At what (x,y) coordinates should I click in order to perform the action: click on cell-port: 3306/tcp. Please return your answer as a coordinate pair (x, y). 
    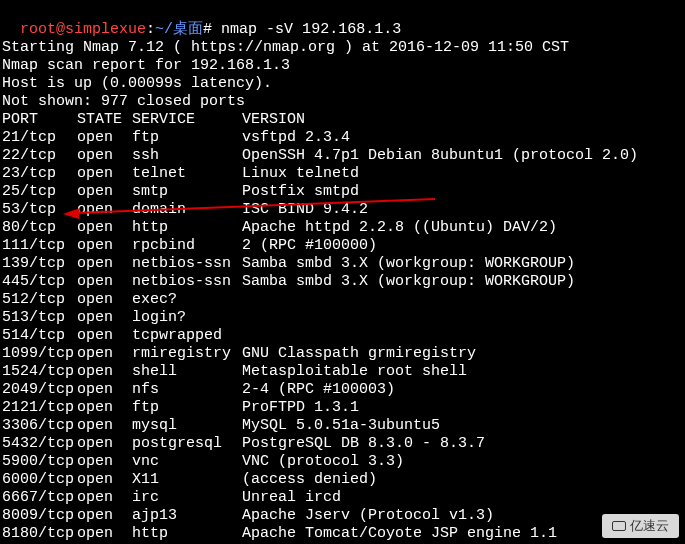
    Looking at the image, I should click on (40, 426).